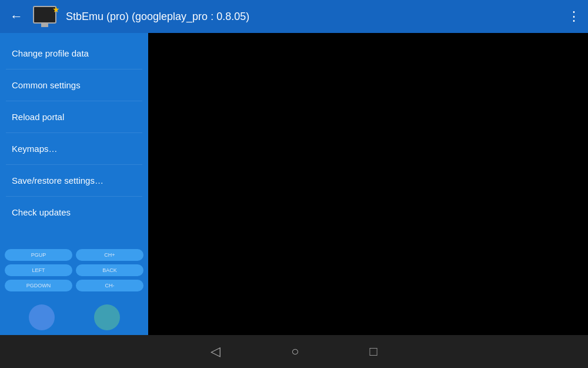  Describe the element at coordinates (313, 16) in the screenshot. I see `app-title: StbEmu (pro) (googleplay_pro : 0.8.05)` at that location.